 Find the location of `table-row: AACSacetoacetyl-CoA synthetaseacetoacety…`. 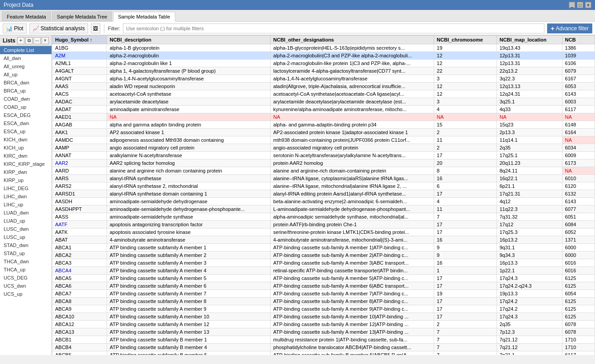

table-row: AACSacetoacetyl-CoA synthetaseacetoacety… is located at coordinates (323, 94).